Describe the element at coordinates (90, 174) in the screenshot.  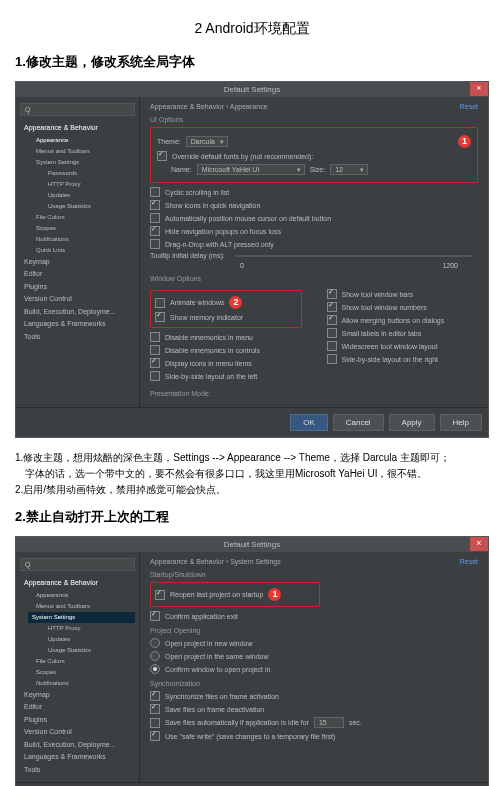
I see `sidebar-item: Passwords` at that location.